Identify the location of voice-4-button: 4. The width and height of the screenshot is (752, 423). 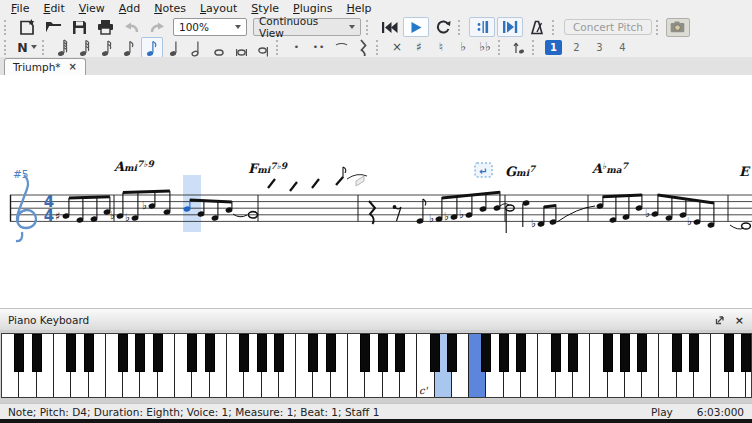
(622, 48).